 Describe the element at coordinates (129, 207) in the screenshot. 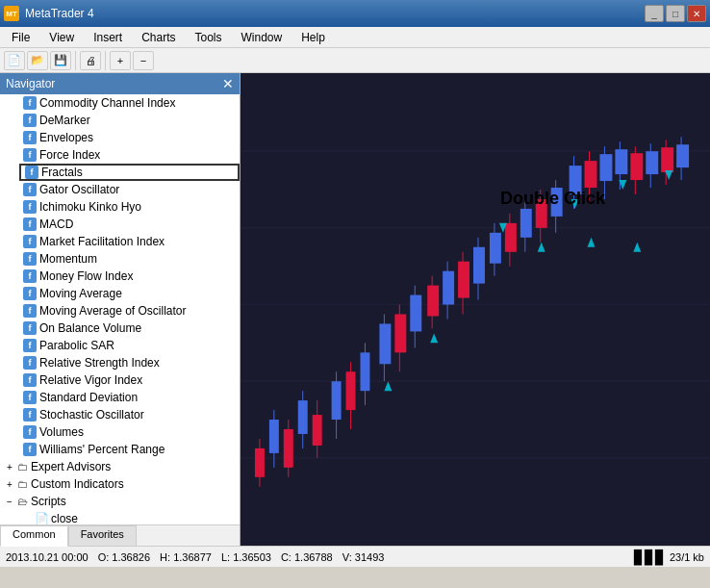

I see `nav-item-ichimoku: f Ichimoku Kinko Hyo` at that location.